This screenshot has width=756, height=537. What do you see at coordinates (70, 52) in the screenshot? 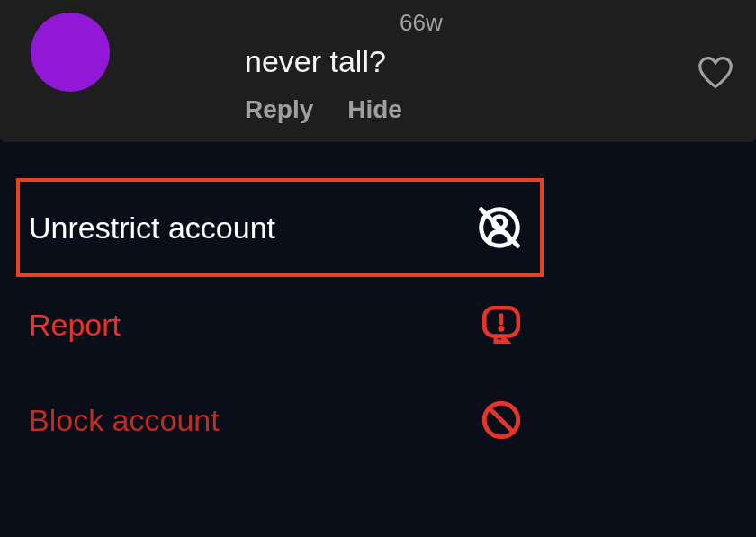
I see `avatar` at bounding box center [70, 52].